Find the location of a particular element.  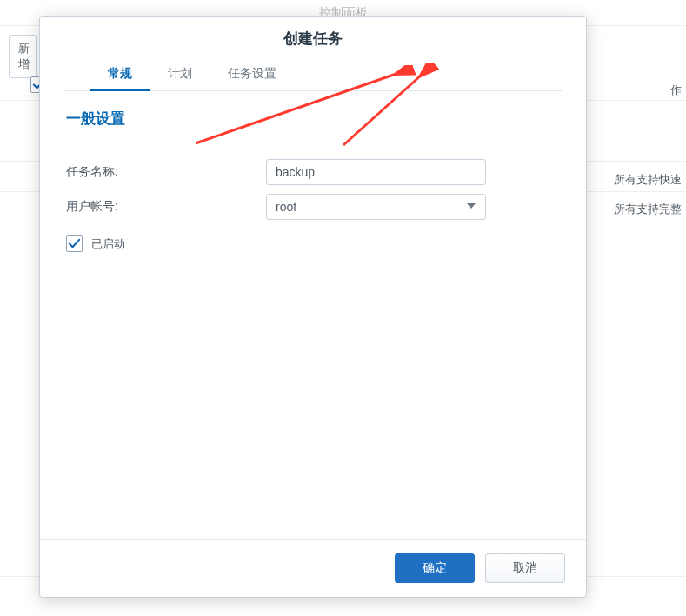

dialog-footer: 确定 取消 is located at coordinates (313, 568).